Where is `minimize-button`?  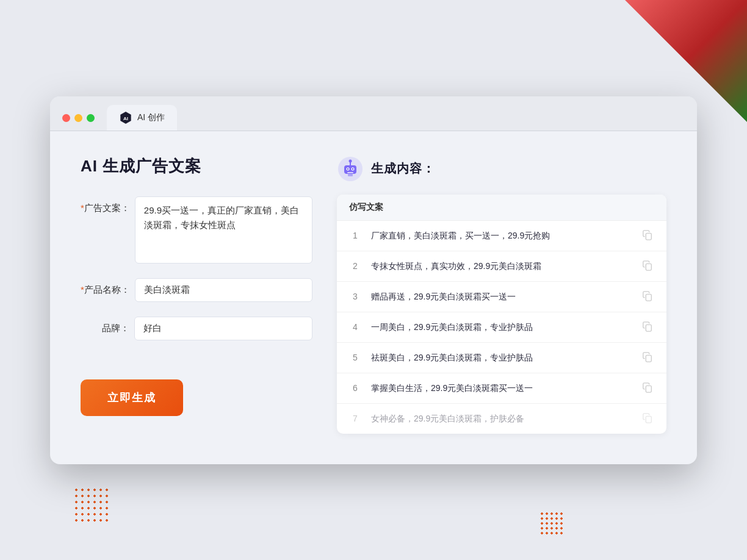 minimize-button is located at coordinates (78, 118).